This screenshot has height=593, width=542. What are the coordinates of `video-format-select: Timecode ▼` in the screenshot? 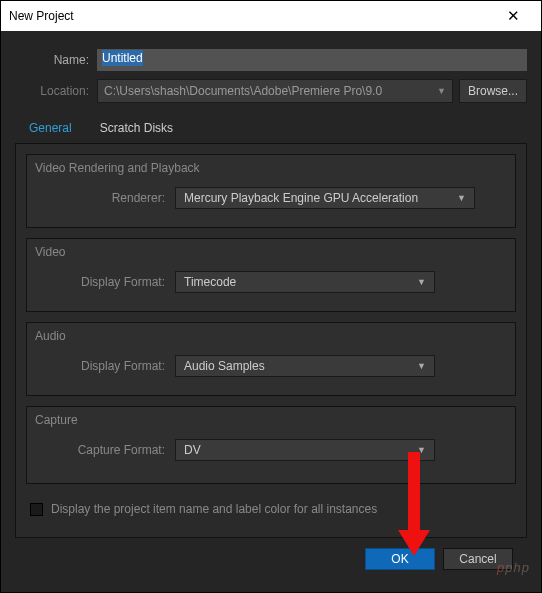 It's located at (305, 282).